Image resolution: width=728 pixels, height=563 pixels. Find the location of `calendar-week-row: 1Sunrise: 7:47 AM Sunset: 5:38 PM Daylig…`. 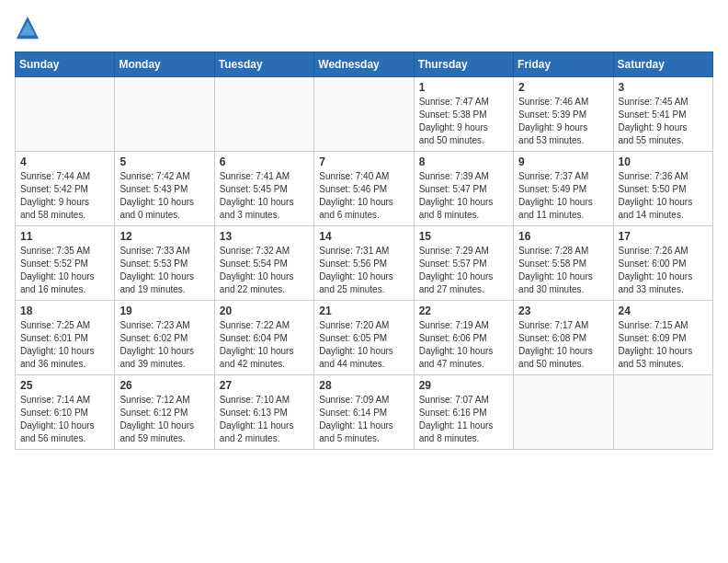

calendar-week-row: 1Sunrise: 7:47 AM Sunset: 5:38 PM Daylig… is located at coordinates (364, 114).